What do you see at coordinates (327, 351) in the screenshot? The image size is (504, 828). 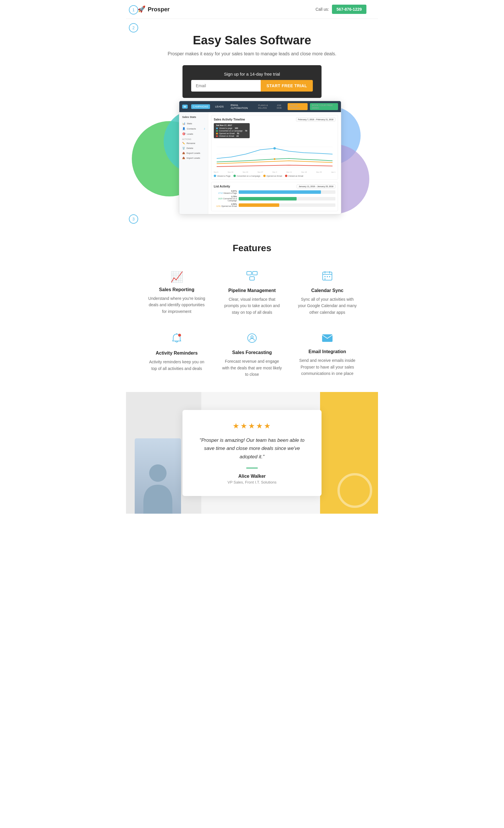 I see `feature-title-6: Email Integration` at bounding box center [327, 351].